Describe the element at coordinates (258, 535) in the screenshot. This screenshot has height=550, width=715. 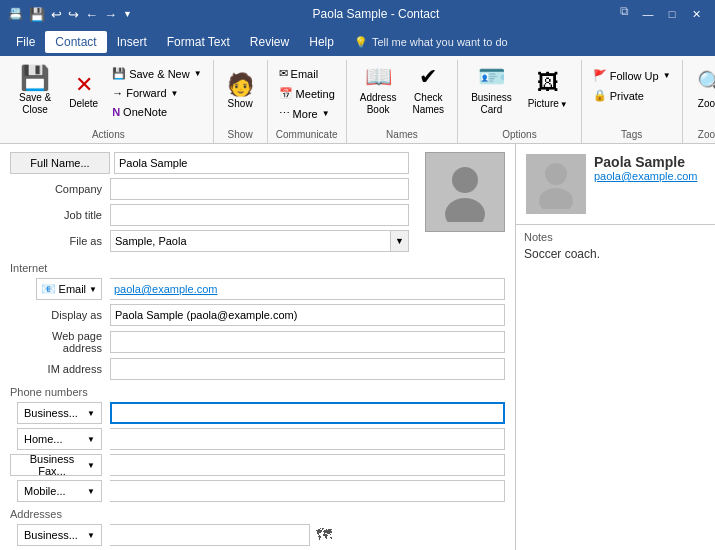
I see `address-row: Business... ▼ 🗺` at that location.